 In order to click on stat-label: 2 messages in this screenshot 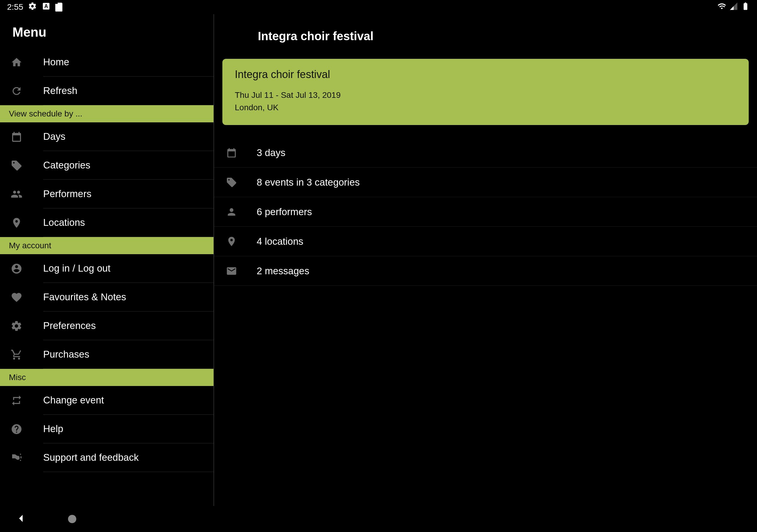, I will do `click(283, 271)`.